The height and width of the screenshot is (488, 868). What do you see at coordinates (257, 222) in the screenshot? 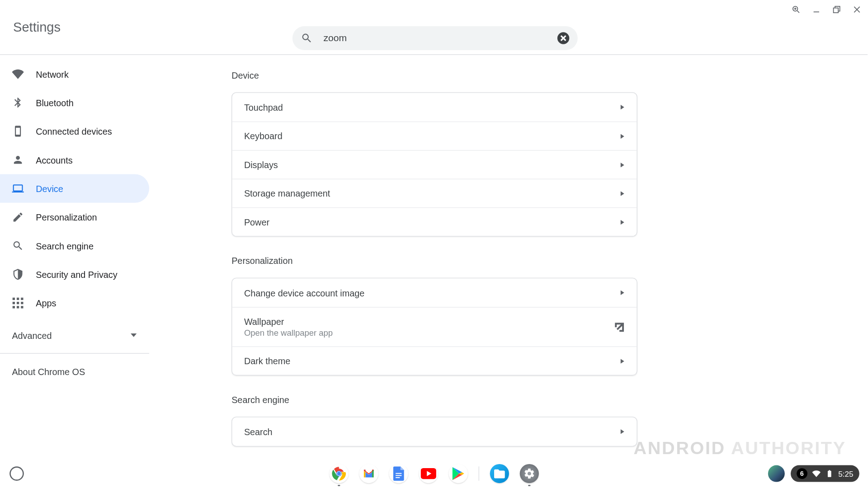
I see `row-label: Power` at bounding box center [257, 222].